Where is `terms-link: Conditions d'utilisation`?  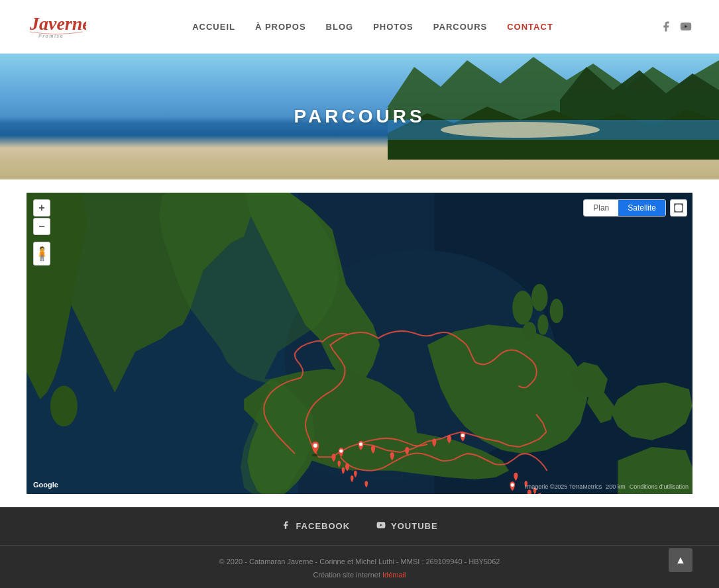
terms-link: Conditions d'utilisation is located at coordinates (659, 487).